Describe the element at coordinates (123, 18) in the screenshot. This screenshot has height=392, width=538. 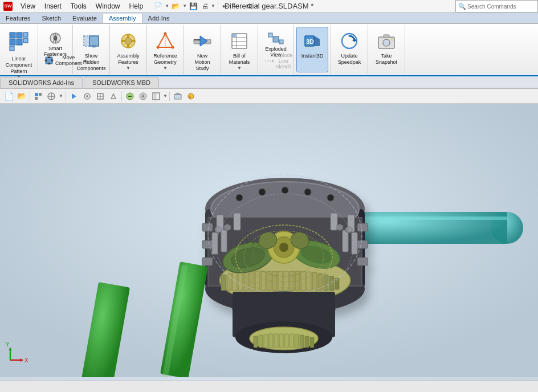
I see `ribbon-tab-assembly: Assembly` at that location.